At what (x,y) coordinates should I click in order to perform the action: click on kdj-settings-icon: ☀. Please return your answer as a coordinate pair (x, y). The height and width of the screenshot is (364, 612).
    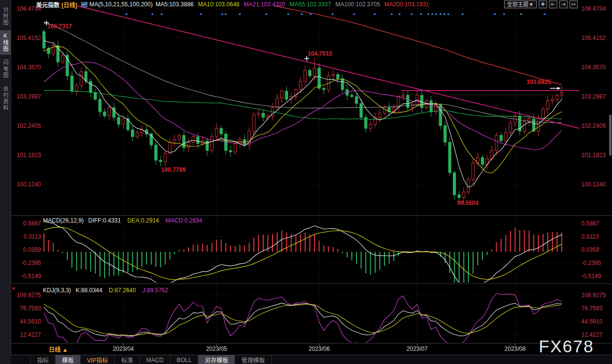
    Looking at the image, I should click on (14, 289).